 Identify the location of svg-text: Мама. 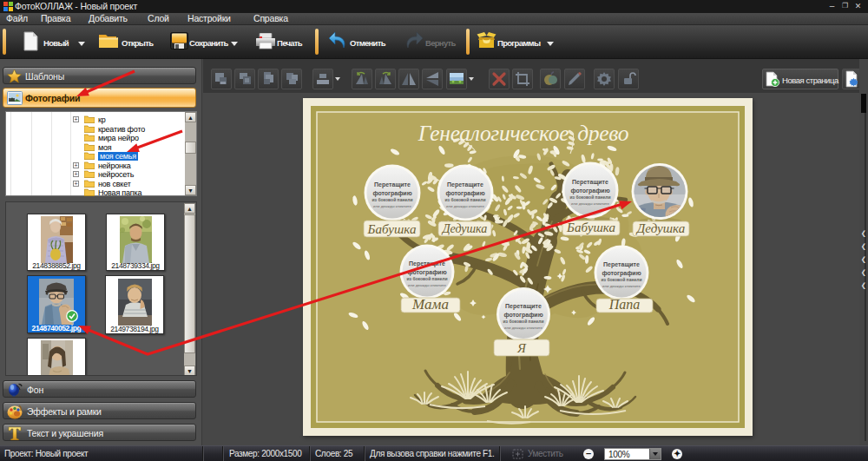
(431, 304).